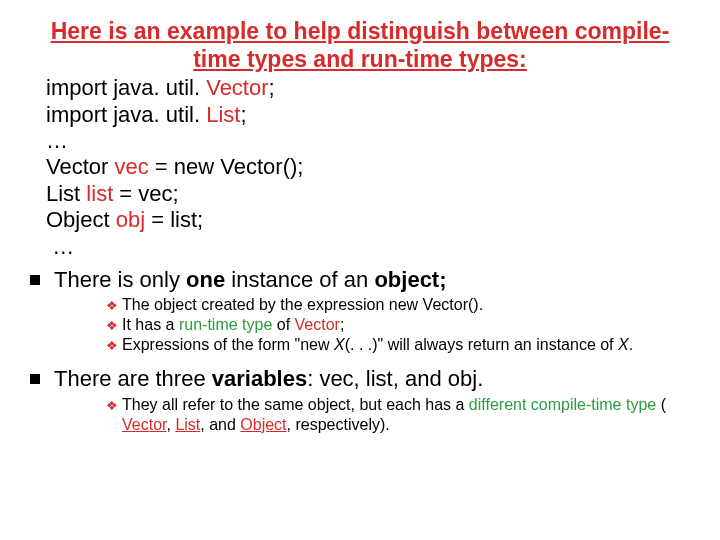 The width and height of the screenshot is (720, 540). Describe the element at coordinates (401, 345) in the screenshot. I see `sub-item: ❖ Expressions of the form "new X(. . .)"…` at that location.